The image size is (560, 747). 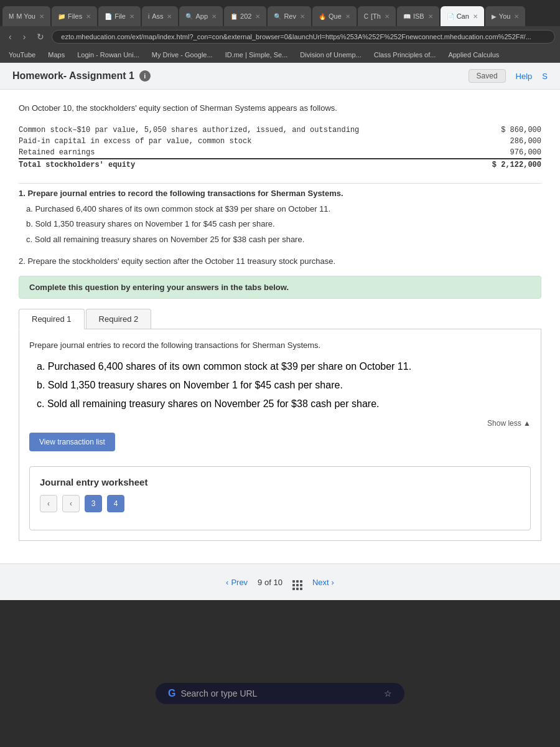 I want to click on forward-button: ›, so click(x=25, y=37).